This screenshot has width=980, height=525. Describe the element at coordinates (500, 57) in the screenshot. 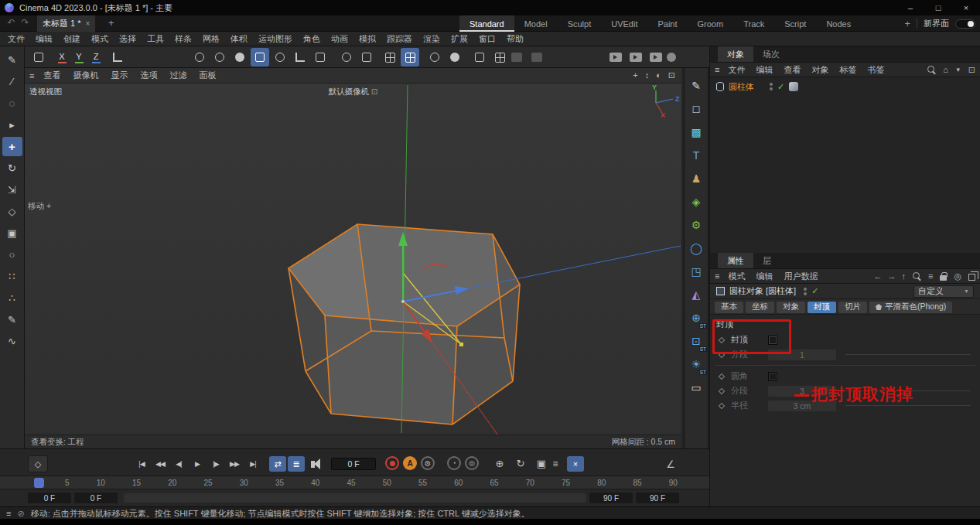

I see `subdivide-tool-icon` at that location.